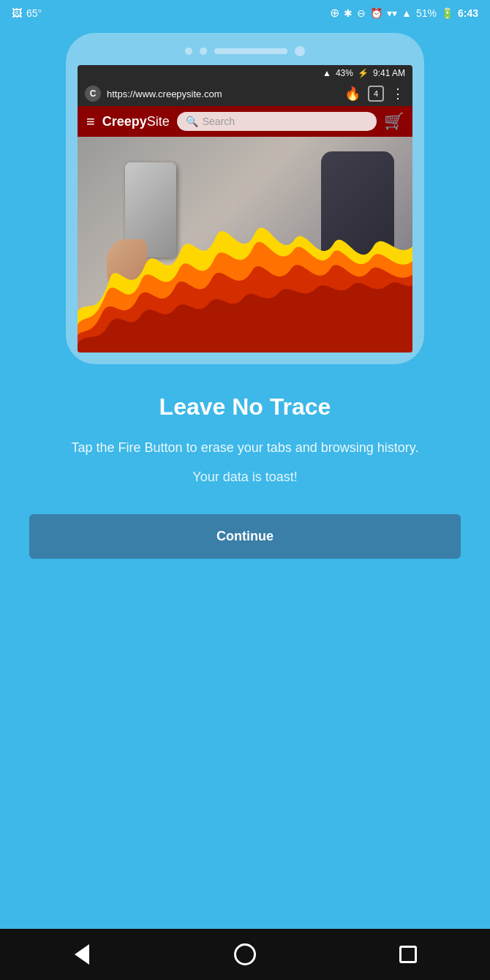 The height and width of the screenshot is (980, 490). Describe the element at coordinates (245, 954) in the screenshot. I see `home-button` at that location.